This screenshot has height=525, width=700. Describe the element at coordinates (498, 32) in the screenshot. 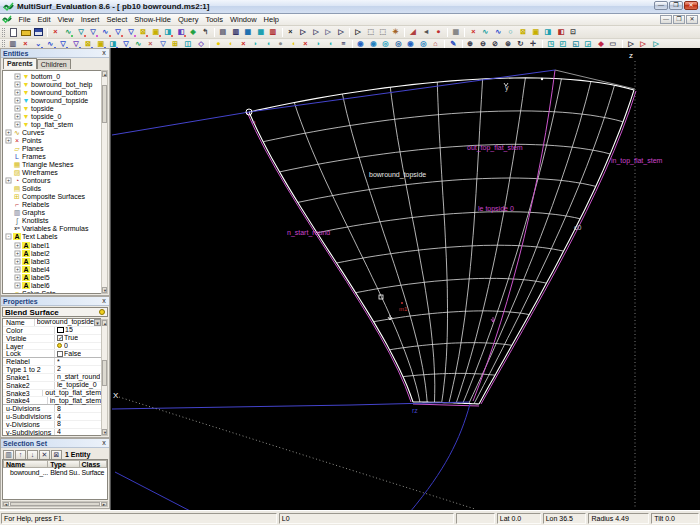

I see `m-curve2-icon: ∿` at that location.